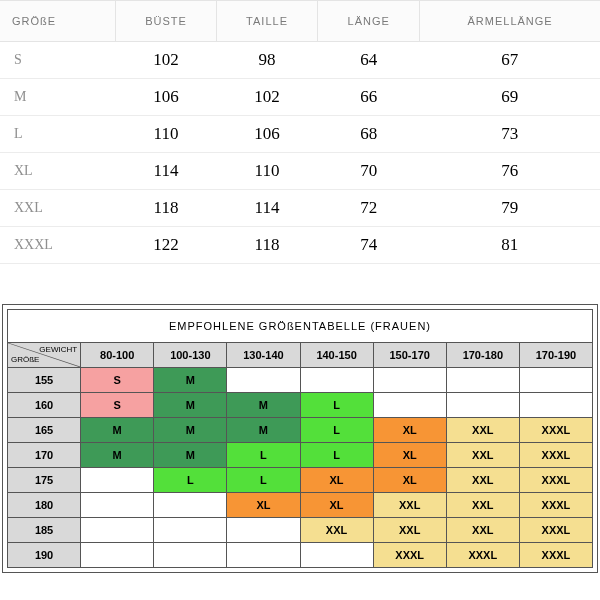  I want to click on corner-height-label: GRÖßE, so click(25, 360).